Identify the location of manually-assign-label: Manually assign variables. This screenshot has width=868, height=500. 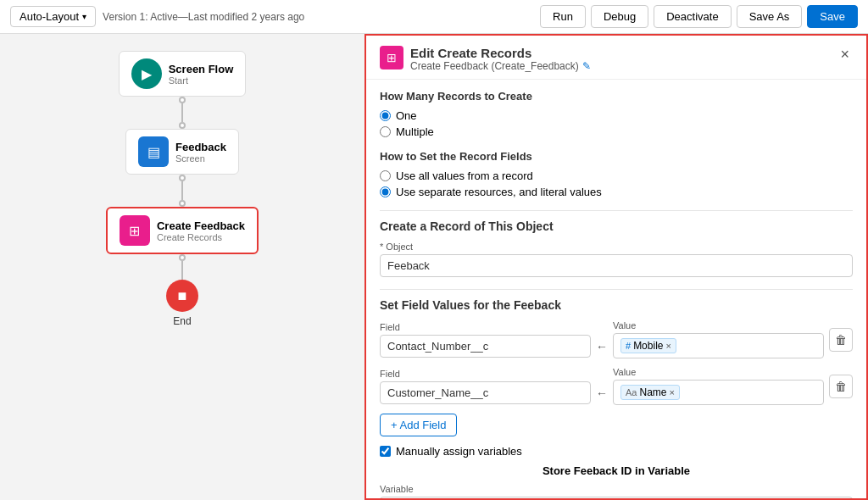
(459, 451).